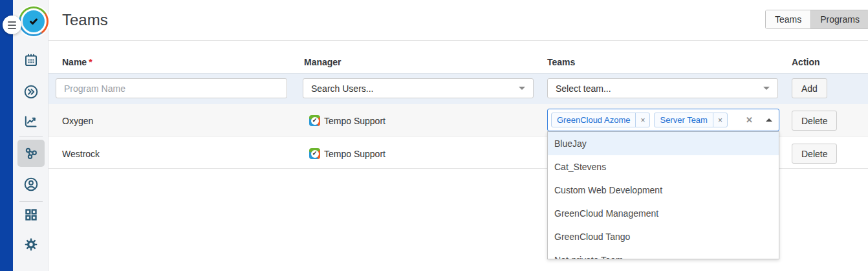  What do you see at coordinates (664, 144) in the screenshot?
I see `dropdown-option: BlueJay` at bounding box center [664, 144].